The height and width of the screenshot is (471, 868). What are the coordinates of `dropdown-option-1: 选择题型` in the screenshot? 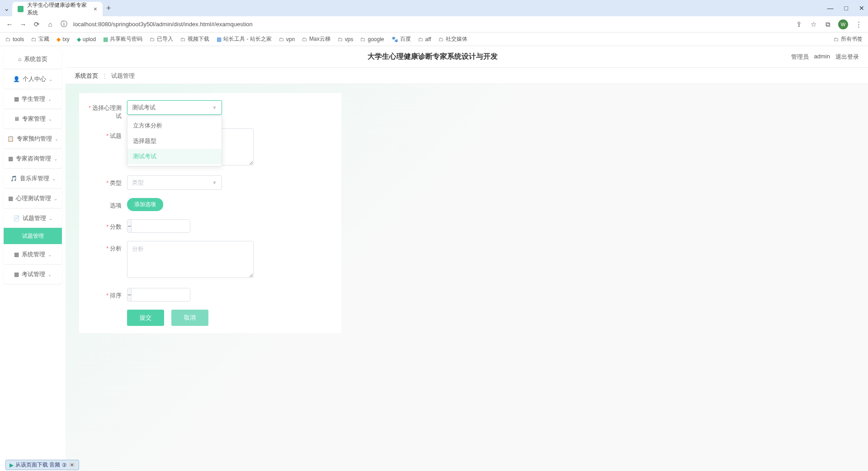 It's located at (175, 141).